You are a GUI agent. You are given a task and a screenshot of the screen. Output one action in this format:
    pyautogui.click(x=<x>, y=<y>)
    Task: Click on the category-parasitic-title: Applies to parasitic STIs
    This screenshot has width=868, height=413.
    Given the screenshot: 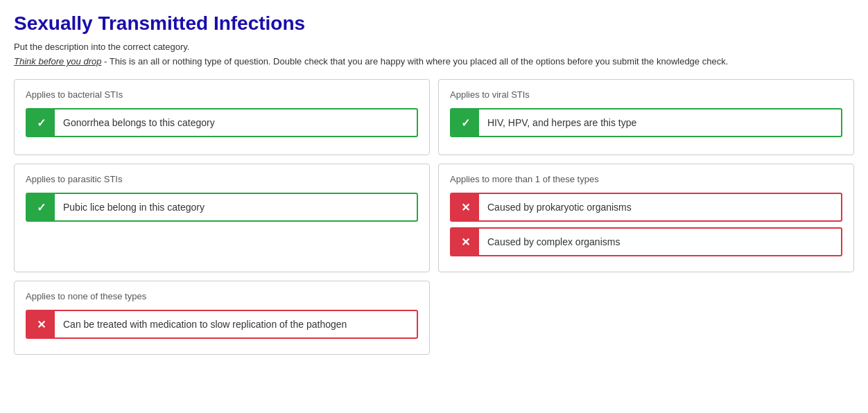 What is the action you would take?
    pyautogui.click(x=222, y=179)
    